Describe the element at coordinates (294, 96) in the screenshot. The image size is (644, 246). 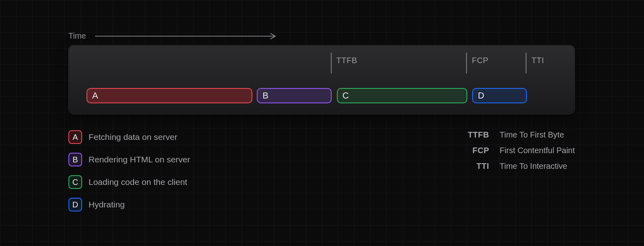
I see `timeline-bar-B: B` at that location.